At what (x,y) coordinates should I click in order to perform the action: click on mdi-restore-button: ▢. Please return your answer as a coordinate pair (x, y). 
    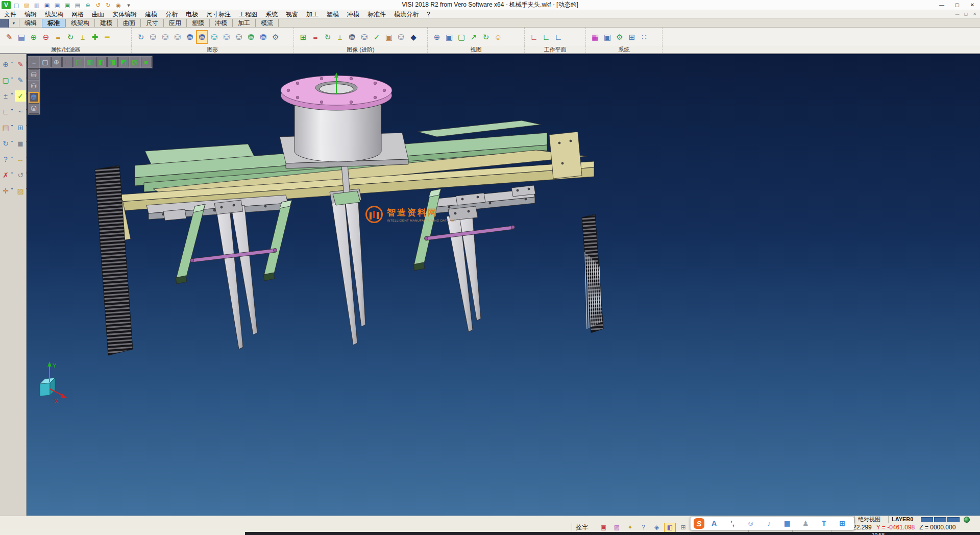
    Looking at the image, I should click on (966, 14).